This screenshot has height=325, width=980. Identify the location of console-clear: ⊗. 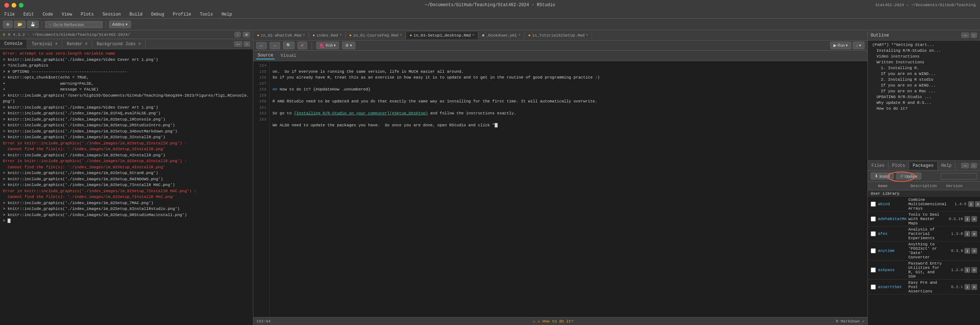
(247, 35).